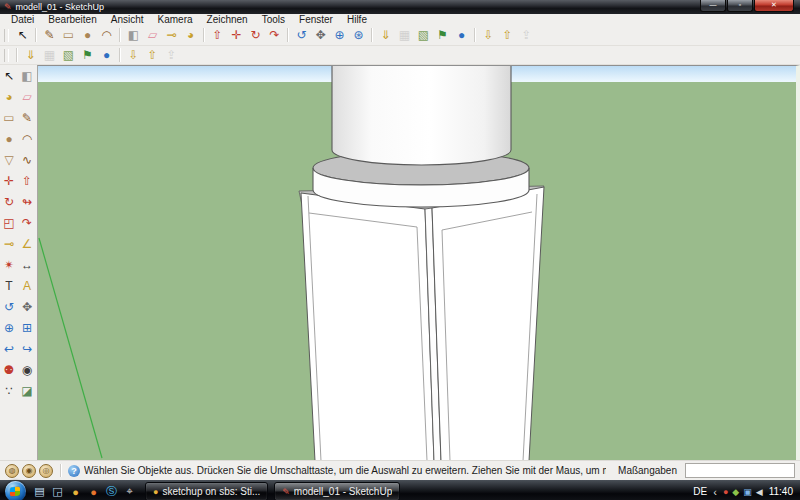 The image size is (800, 500). What do you see at coordinates (9, 223) in the screenshot?
I see `scale-tool-button: ◰` at bounding box center [9, 223].